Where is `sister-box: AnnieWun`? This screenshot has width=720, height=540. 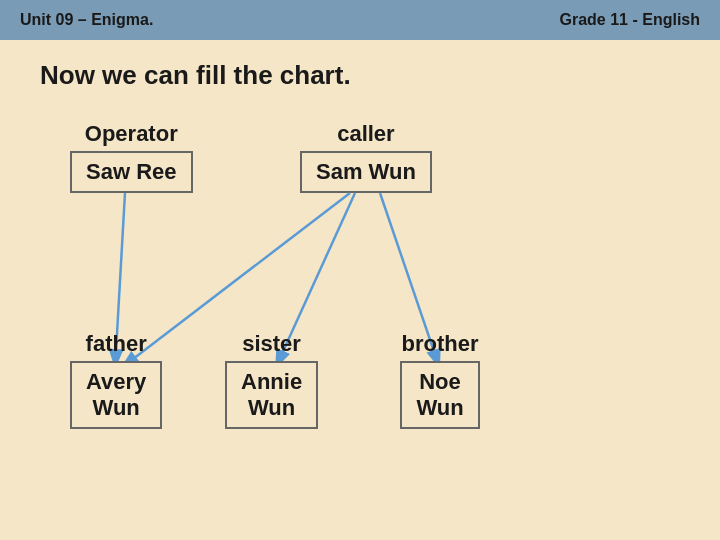
sister-box: AnnieWun is located at coordinates (272, 395).